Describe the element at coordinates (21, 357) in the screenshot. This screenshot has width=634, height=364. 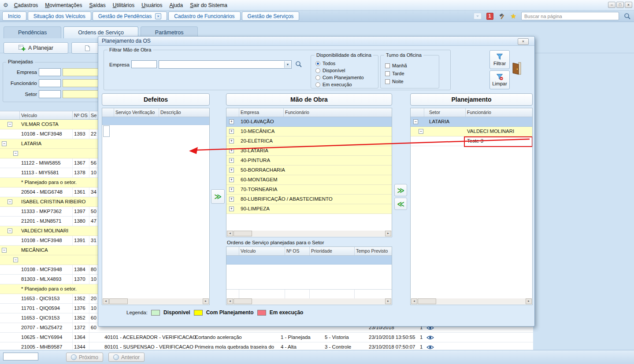
I see `quick-search-input` at that location.